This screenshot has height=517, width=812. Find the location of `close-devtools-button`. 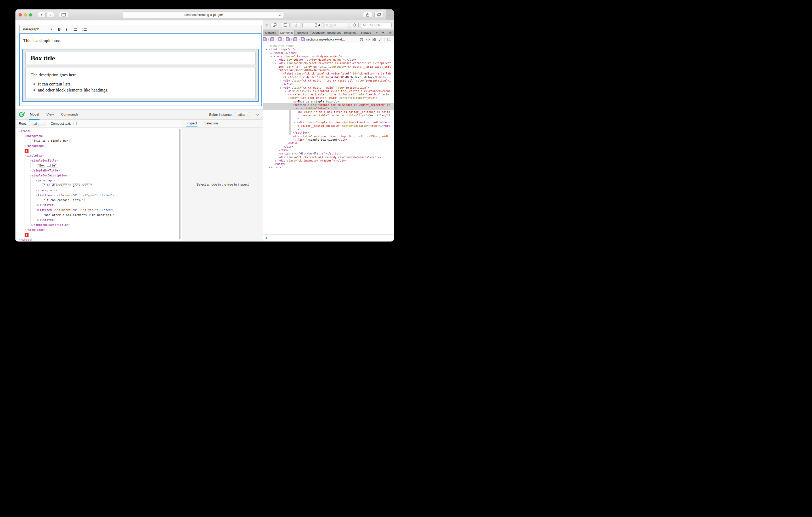

close-devtools-button is located at coordinates (266, 25).